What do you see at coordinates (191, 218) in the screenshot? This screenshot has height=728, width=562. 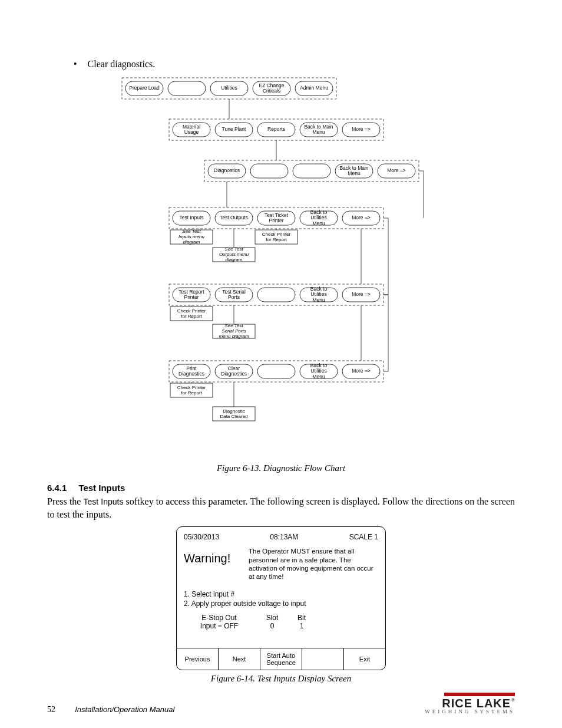 I see `svg-text: Test Inputs` at bounding box center [191, 218].